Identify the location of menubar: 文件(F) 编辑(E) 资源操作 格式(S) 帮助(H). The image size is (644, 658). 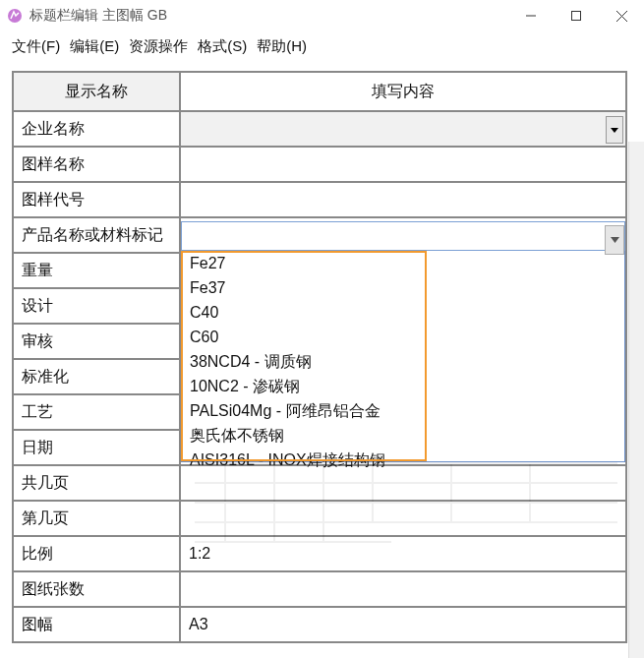
(322, 46).